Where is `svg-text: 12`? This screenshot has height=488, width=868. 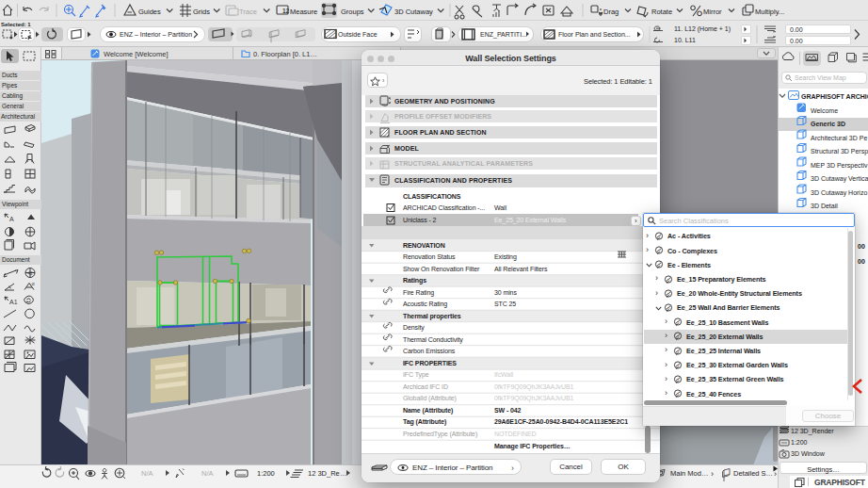 svg-text: 12 is located at coordinates (286, 11).